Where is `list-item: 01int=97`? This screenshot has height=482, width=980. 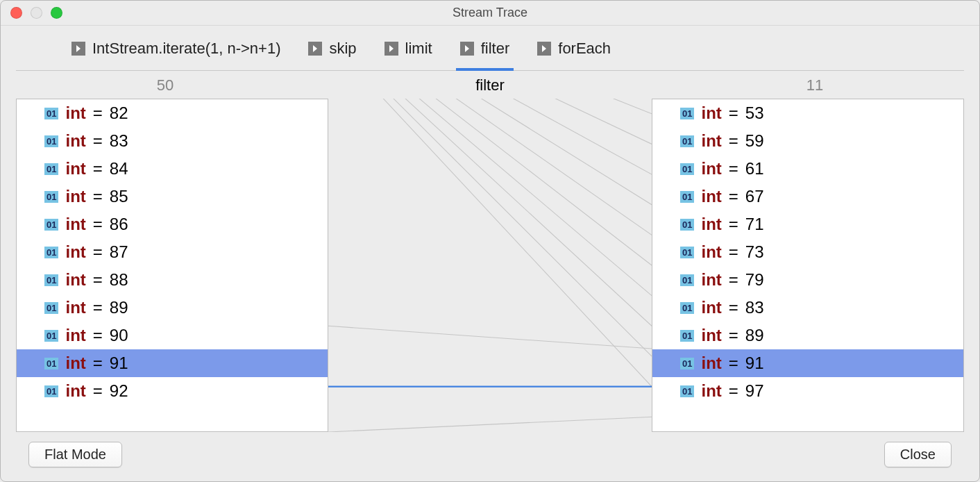
list-item: 01int=97 is located at coordinates (808, 391).